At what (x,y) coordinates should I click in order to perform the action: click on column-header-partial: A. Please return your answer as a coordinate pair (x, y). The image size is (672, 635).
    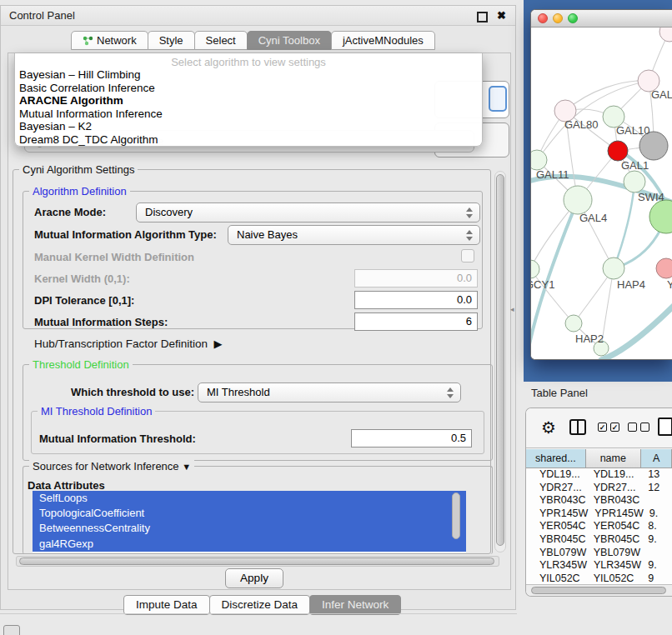
    Looking at the image, I should click on (657, 458).